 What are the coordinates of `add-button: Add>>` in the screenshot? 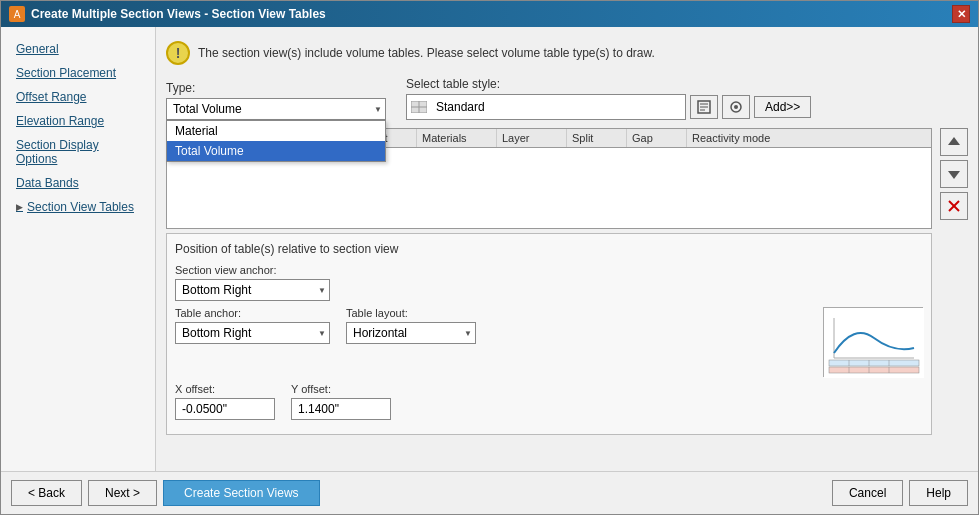 It's located at (782, 107).